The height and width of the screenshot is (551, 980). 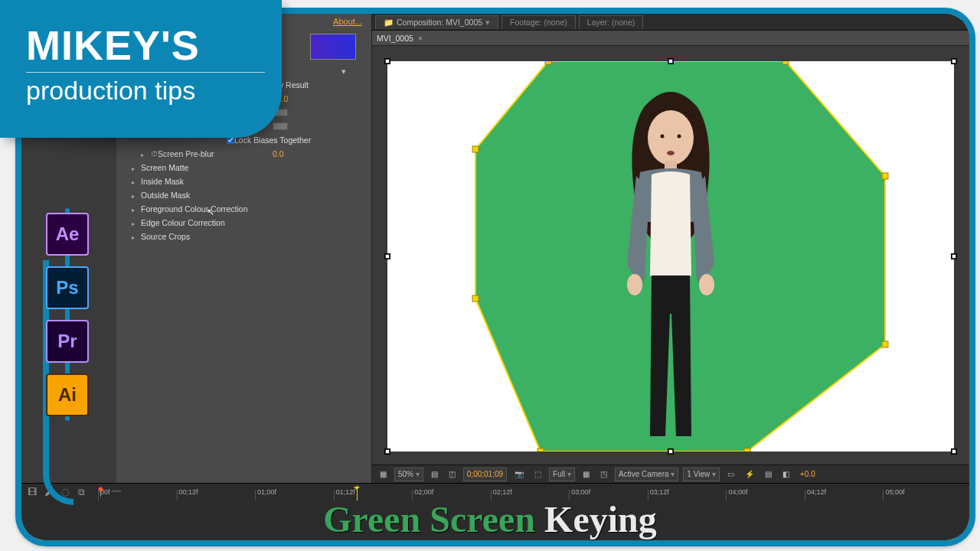 I want to click on effect-property: Source Crops, so click(x=242, y=236).